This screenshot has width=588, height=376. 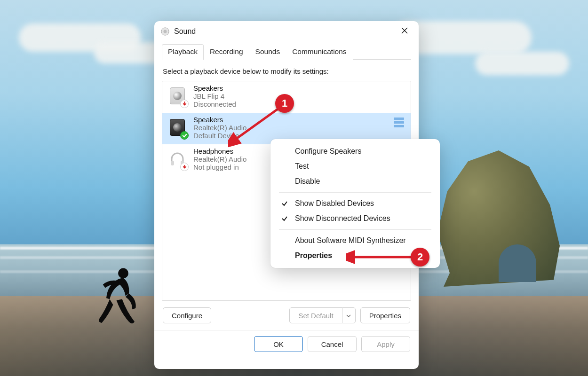 I want to click on tab-recording: Recording, so click(x=227, y=52).